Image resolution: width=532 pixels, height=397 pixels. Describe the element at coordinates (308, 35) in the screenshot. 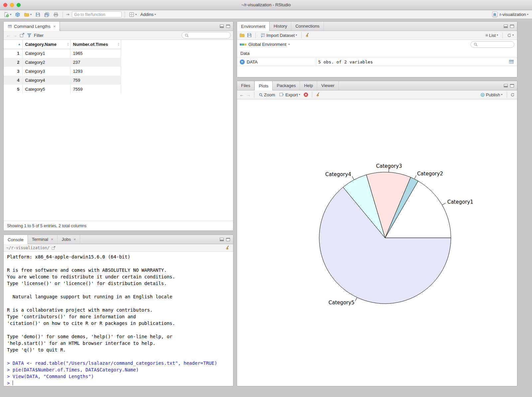

I see `clear-environment-icon` at that location.